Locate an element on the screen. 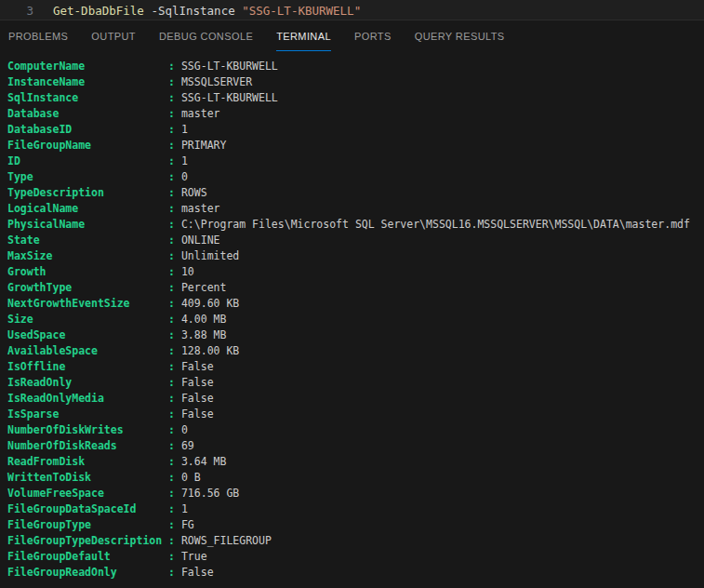 The height and width of the screenshot is (588, 704). property-value: ROWS_FILEGROUP is located at coordinates (223, 541).